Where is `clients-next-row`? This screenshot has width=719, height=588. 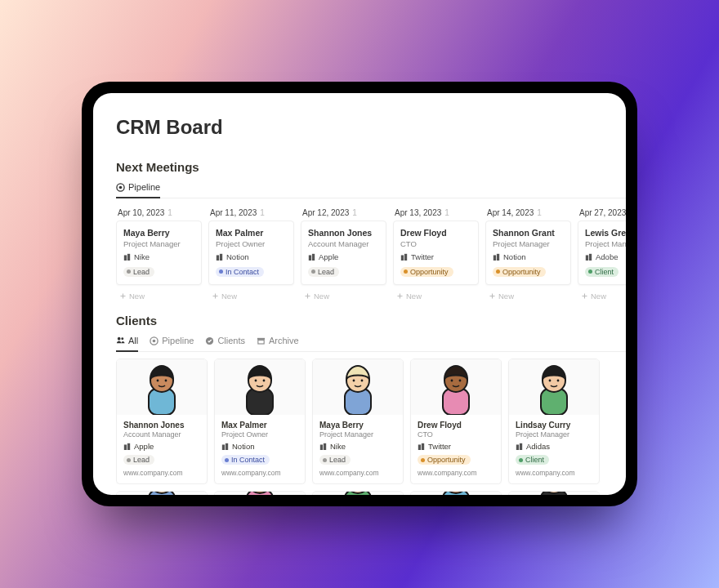
clients-next-row is located at coordinates (371, 493).